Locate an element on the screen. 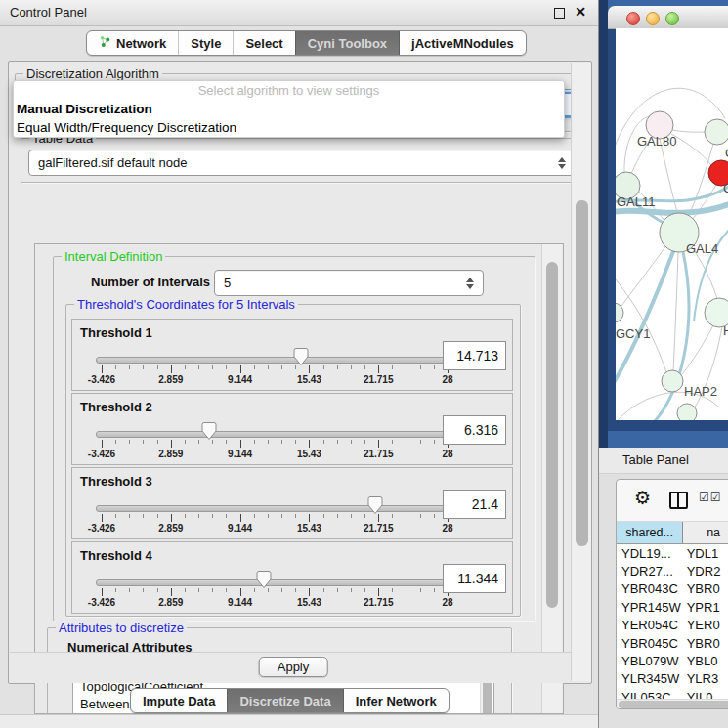 The height and width of the screenshot is (728, 728). close-traffic-light-icon is located at coordinates (633, 19).